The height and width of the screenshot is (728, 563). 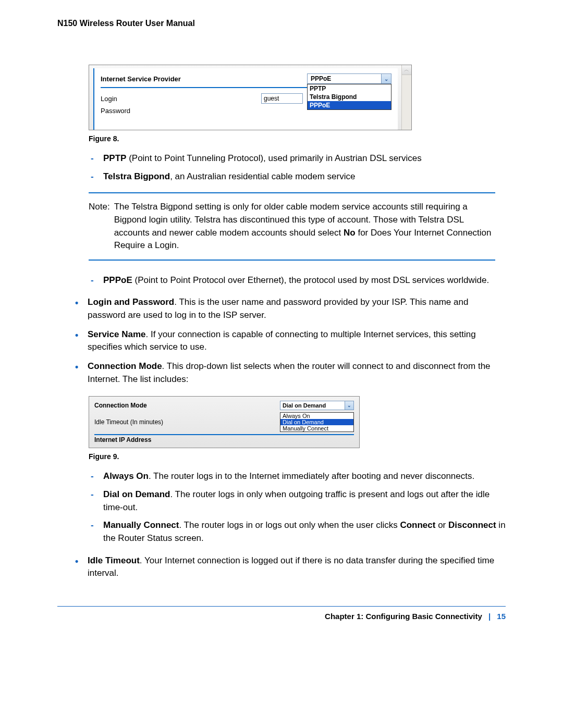 I want to click on note-body: The Telstra Bigpond setting is only for …, so click(x=304, y=226).